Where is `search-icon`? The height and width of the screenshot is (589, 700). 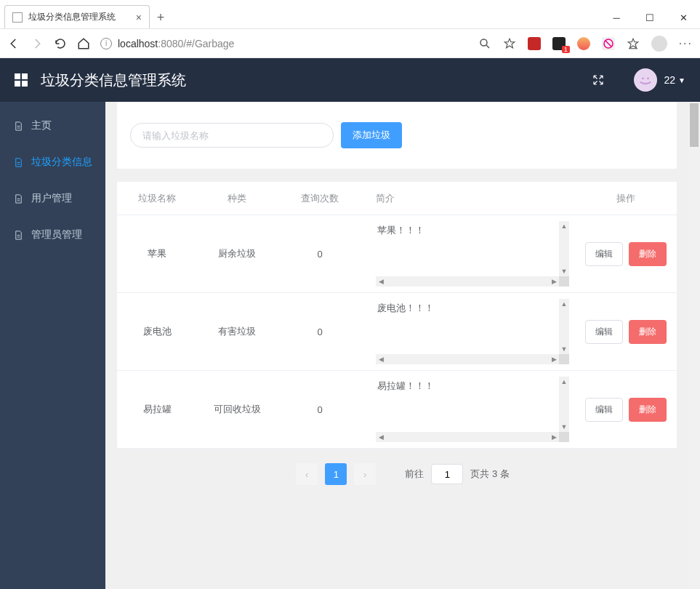 search-icon is located at coordinates (485, 44).